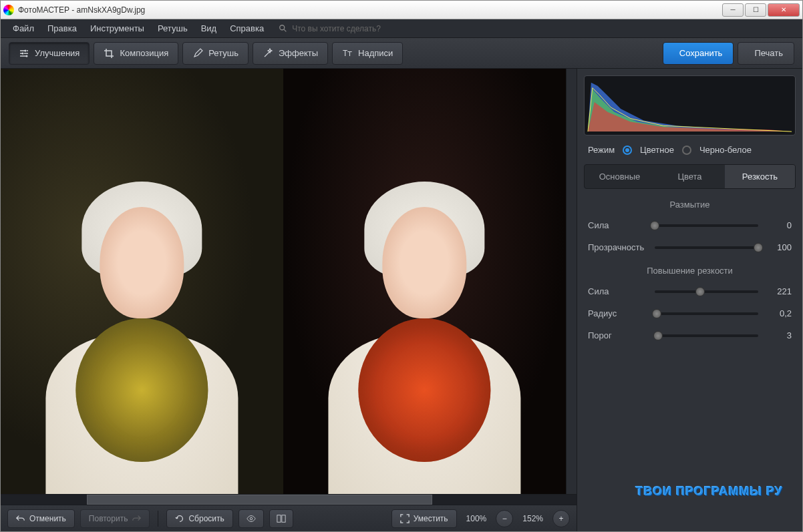  What do you see at coordinates (477, 519) in the screenshot?
I see `zoom-100: 100%` at bounding box center [477, 519].